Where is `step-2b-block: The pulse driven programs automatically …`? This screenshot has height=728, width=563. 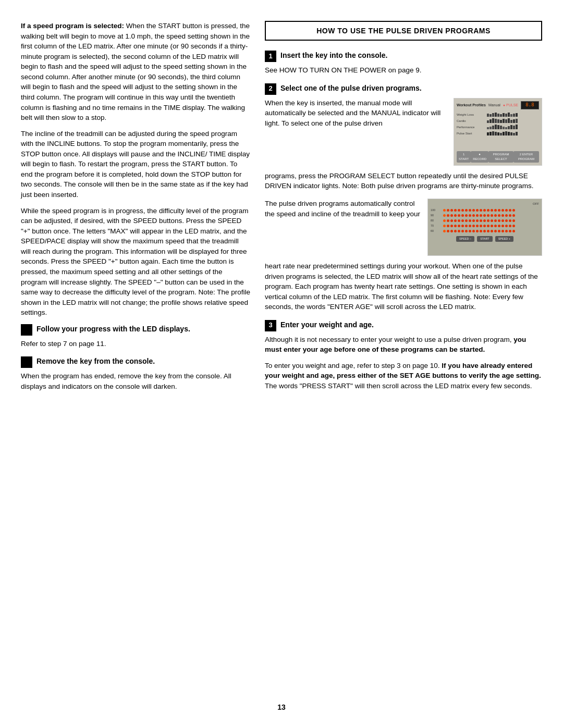
step-2b-block: The pulse driven programs automatically … is located at coordinates (403, 255).